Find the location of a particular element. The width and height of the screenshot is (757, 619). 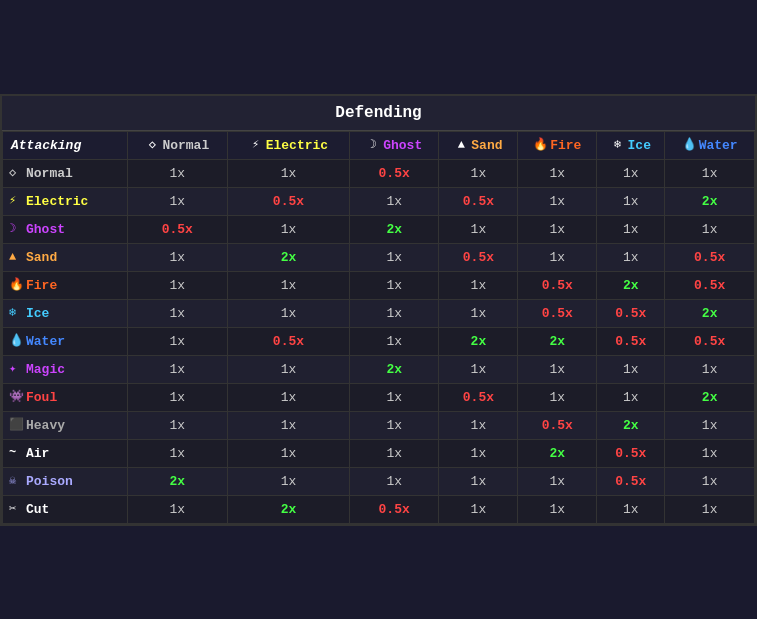

magic-attack-icon: ✦ is located at coordinates (16, 369).